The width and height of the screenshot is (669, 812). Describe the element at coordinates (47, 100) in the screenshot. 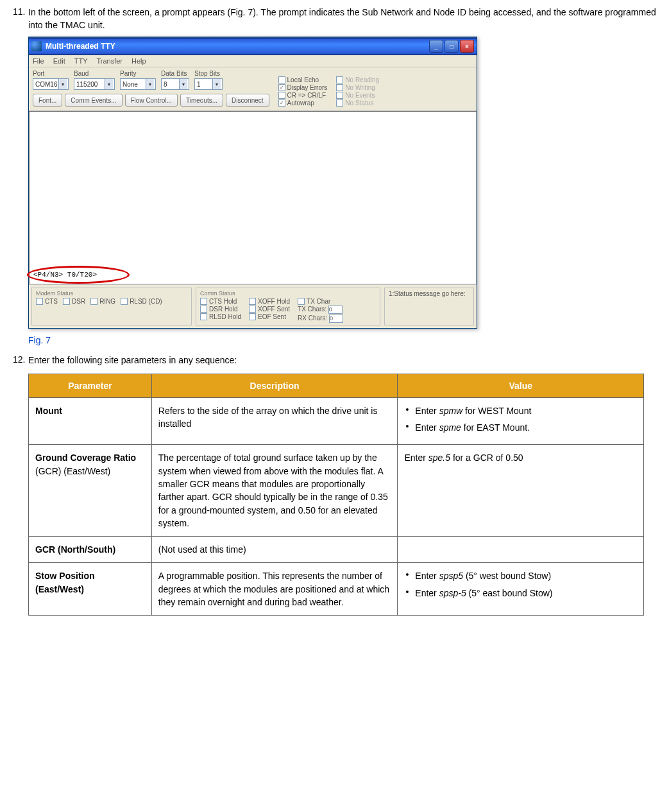

I see `font-button: Font...` at that location.